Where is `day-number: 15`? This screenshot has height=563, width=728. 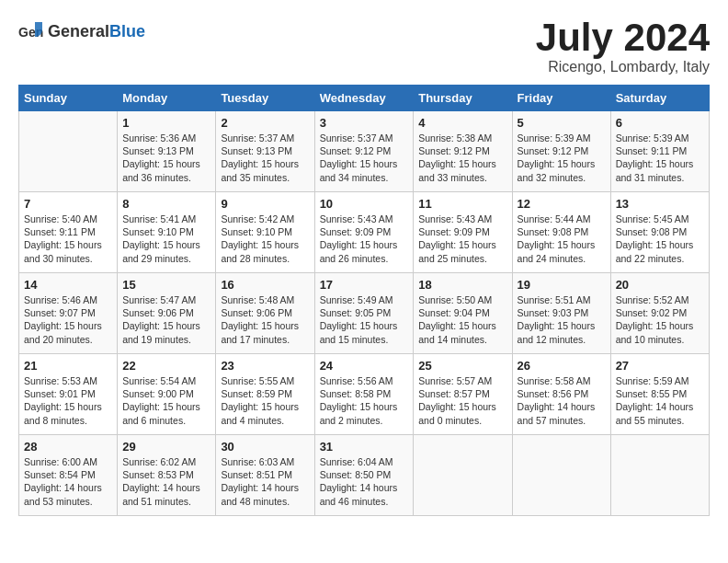
day-number: 15 is located at coordinates (166, 285).